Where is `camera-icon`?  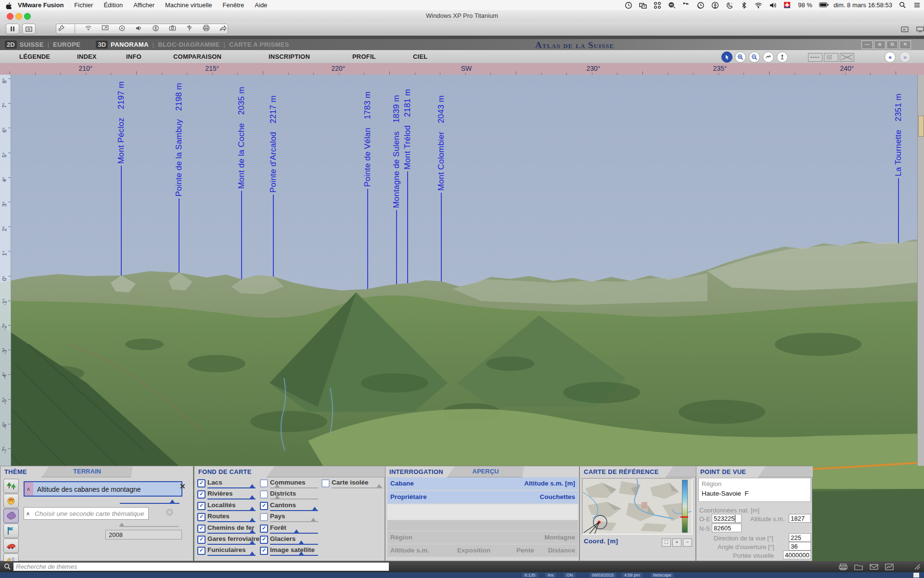 camera-icon is located at coordinates (172, 29).